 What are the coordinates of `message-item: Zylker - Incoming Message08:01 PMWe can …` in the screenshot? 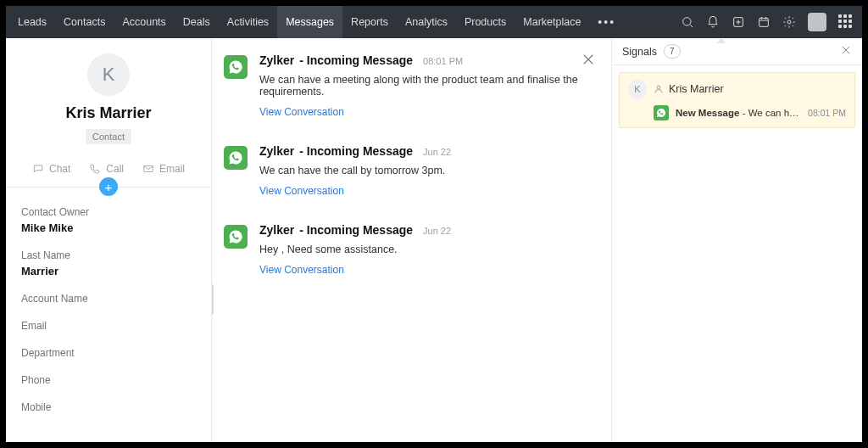 It's located at (405, 87).